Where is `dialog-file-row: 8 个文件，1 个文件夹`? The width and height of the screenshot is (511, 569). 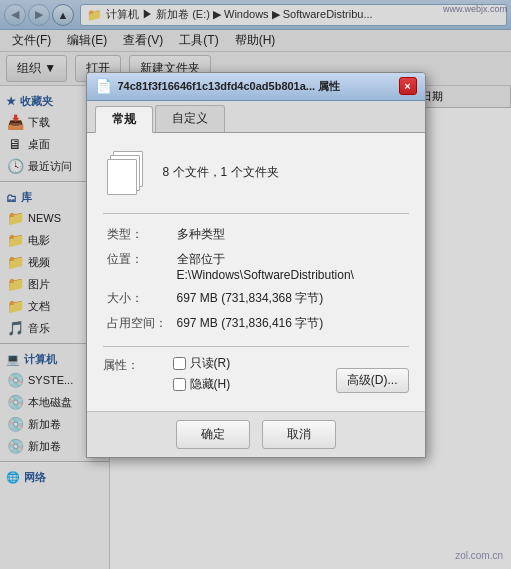 dialog-file-row: 8 个文件，1 个文件夹 is located at coordinates (256, 173).